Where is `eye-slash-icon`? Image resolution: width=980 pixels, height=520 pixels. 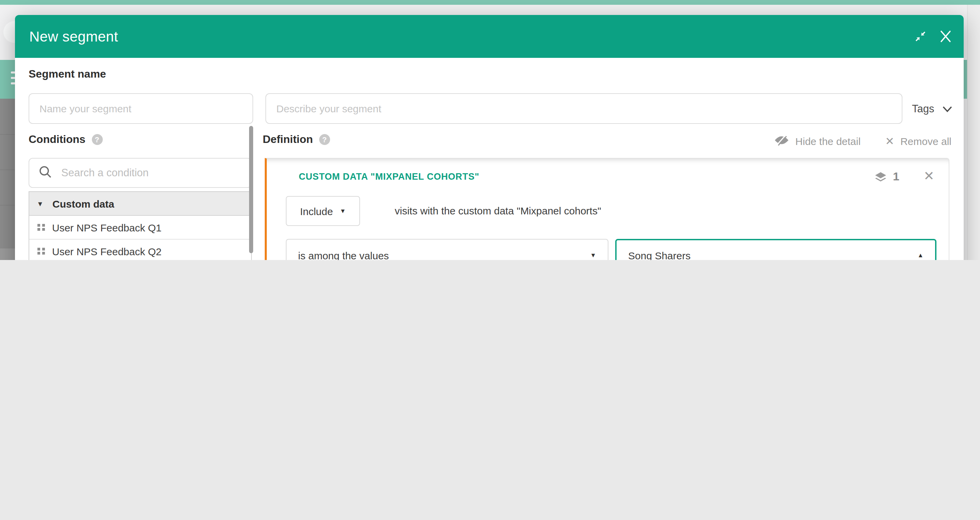
eye-slash-icon is located at coordinates (781, 141).